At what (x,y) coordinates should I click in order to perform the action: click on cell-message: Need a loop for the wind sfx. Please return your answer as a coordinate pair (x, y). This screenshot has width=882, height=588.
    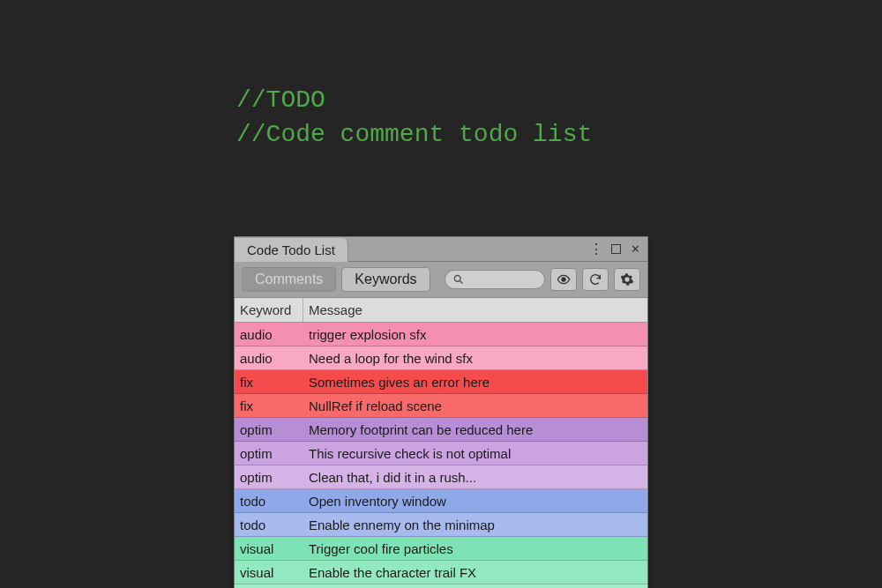
    Looking at the image, I should click on (475, 358).